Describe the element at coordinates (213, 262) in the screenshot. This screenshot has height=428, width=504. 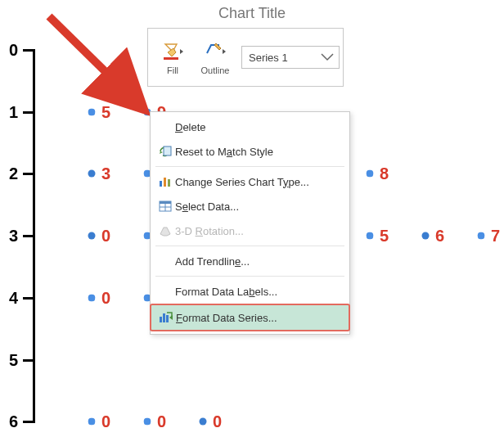
I see `menu-item-label: Add Trendline...` at that location.